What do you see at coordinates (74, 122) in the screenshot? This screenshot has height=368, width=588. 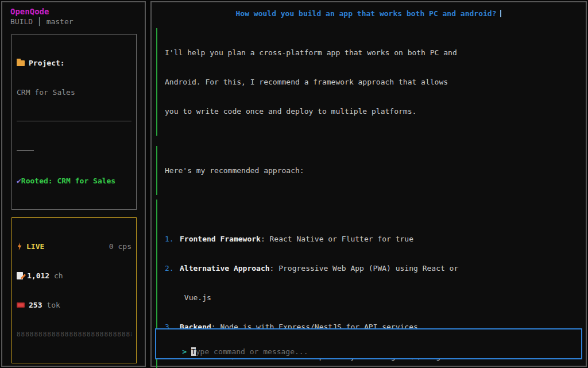 I see `project-box: Project: CRM for Sales ✔Rooted: CRM for …` at bounding box center [74, 122].